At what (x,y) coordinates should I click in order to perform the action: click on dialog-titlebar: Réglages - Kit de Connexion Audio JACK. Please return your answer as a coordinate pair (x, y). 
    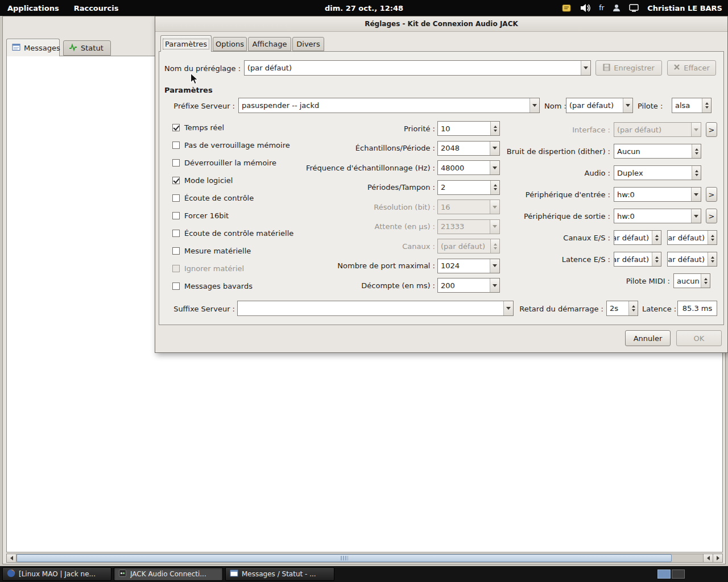
    Looking at the image, I should click on (441, 24).